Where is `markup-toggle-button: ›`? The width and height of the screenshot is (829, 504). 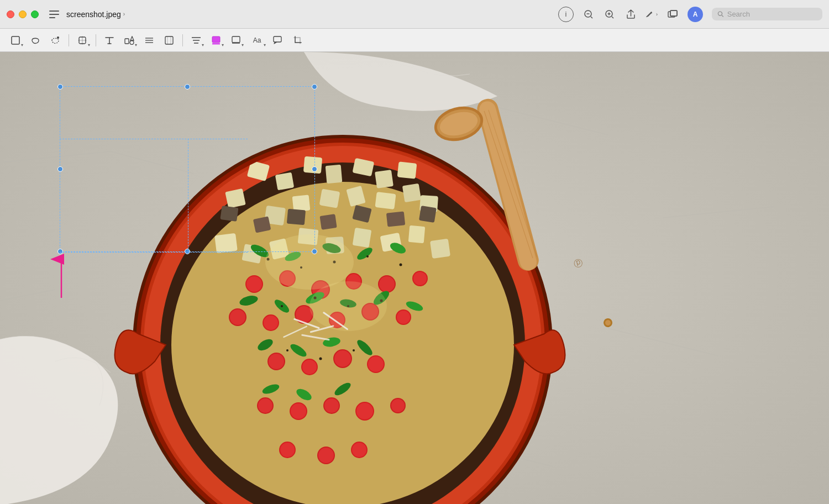 markup-toggle-button: › is located at coordinates (652, 14).